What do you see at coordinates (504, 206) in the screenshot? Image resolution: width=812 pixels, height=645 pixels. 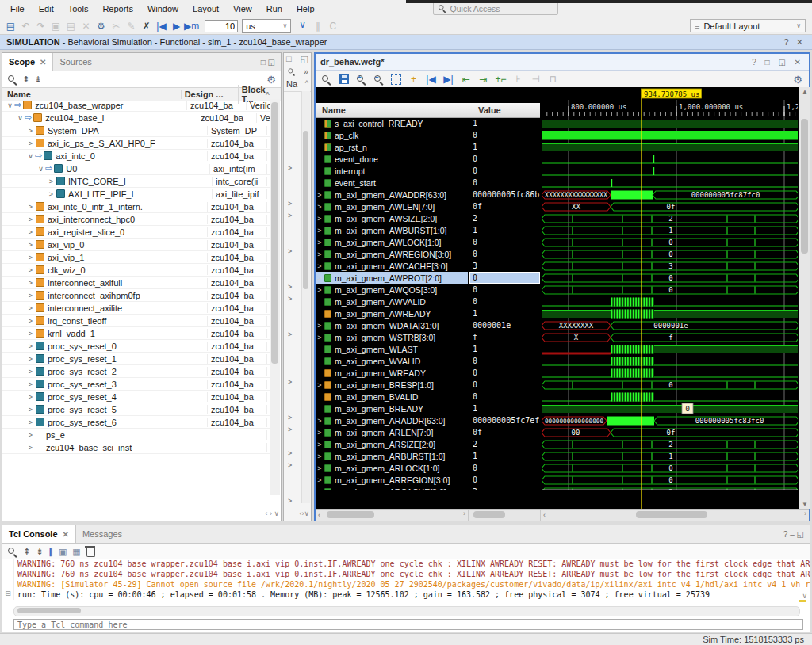 I see `signal-value: 0f` at bounding box center [504, 206].